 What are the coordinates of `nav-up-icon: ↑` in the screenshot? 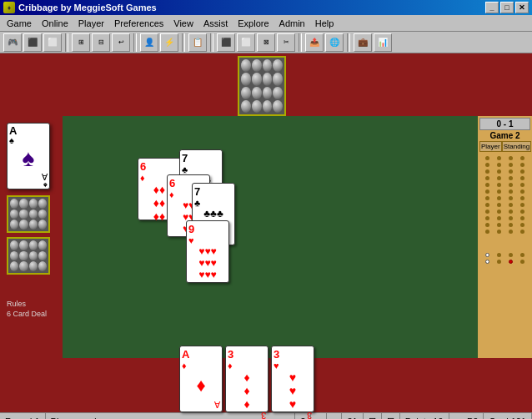 It's located at (319, 418).